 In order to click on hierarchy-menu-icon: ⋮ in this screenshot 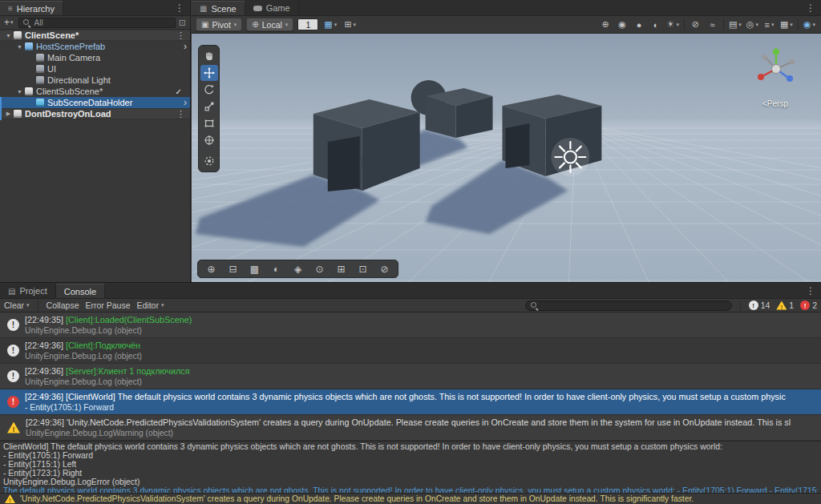, I will do `click(180, 8)`.